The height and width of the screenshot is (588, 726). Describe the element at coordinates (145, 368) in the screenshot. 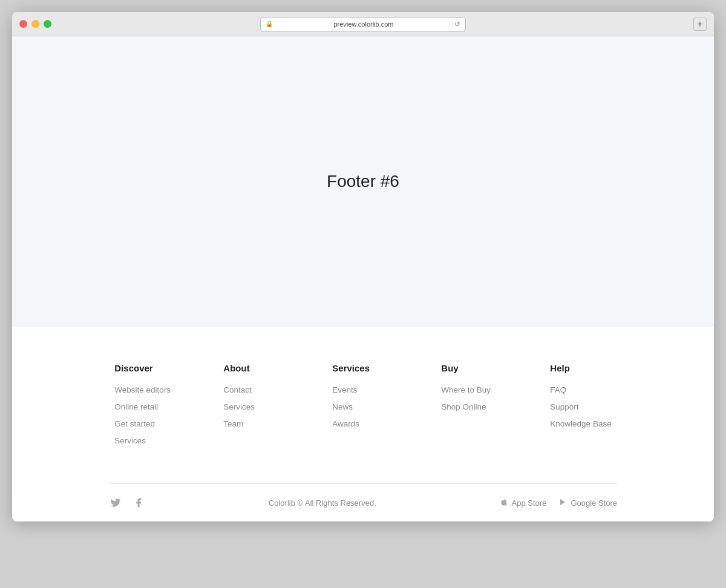

I see `footer-col-heading-discover: Discover` at that location.